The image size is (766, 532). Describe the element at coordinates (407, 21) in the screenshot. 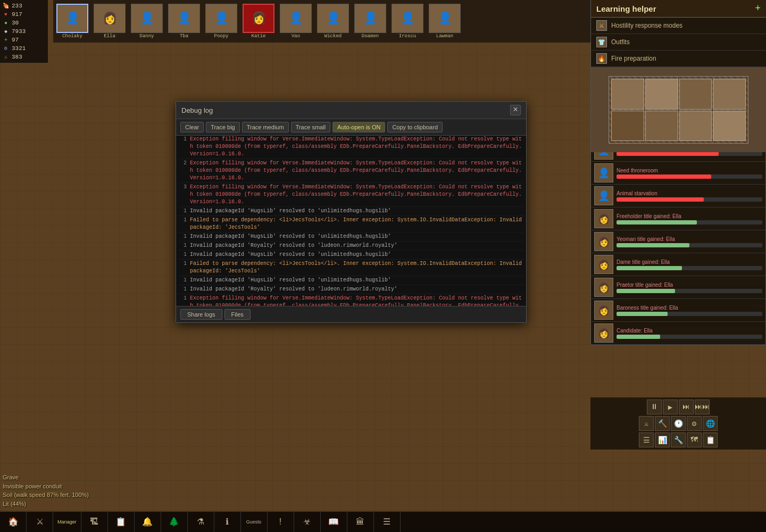

I see `colonist-iroscu: 👤 Iroscu` at that location.